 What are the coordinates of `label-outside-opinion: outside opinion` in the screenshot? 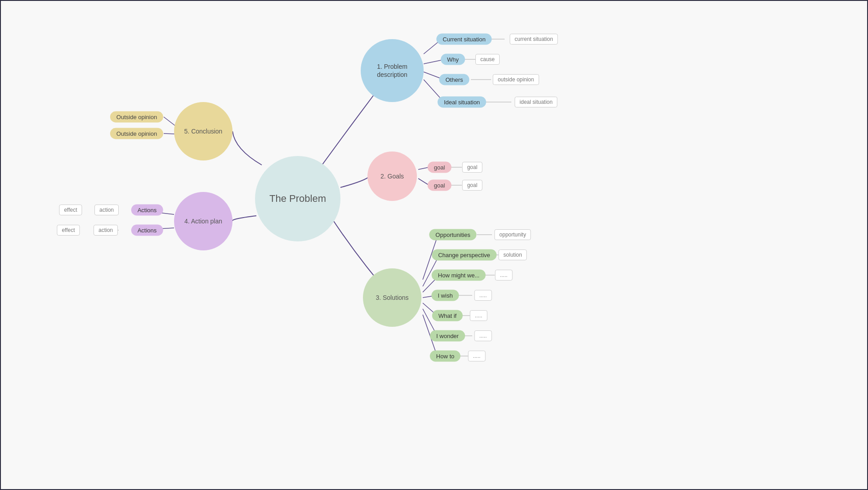 It's located at (516, 80).